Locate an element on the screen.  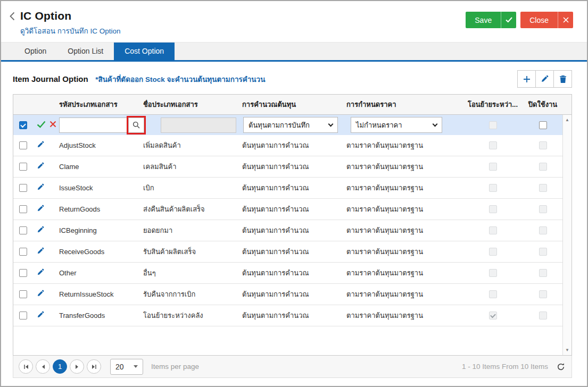
tab-cost-option: Cost Option is located at coordinates (144, 51).